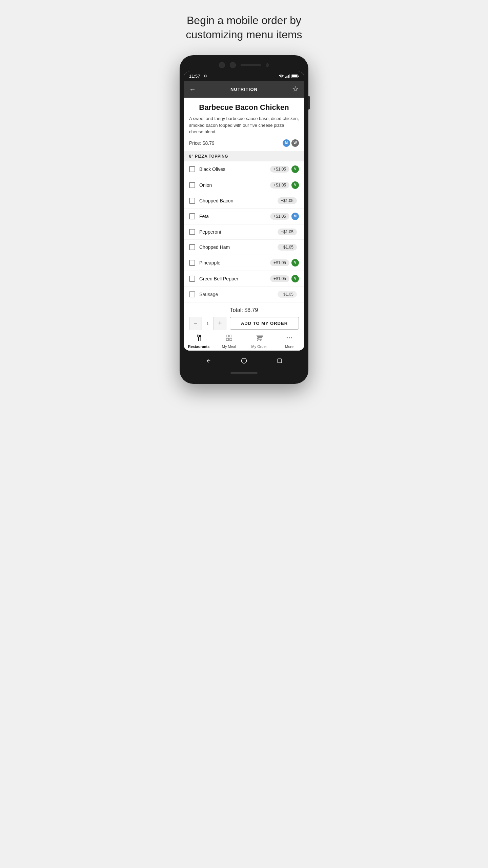  Describe the element at coordinates (288, 76) in the screenshot. I see `signal-icon` at that location.